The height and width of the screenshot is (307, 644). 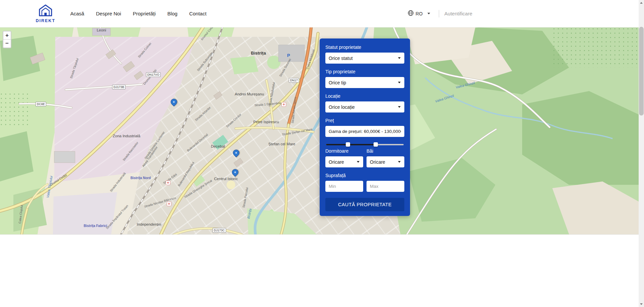 What do you see at coordinates (344, 162) in the screenshot?
I see `bedrooms-select: Oricare` at bounding box center [344, 162].